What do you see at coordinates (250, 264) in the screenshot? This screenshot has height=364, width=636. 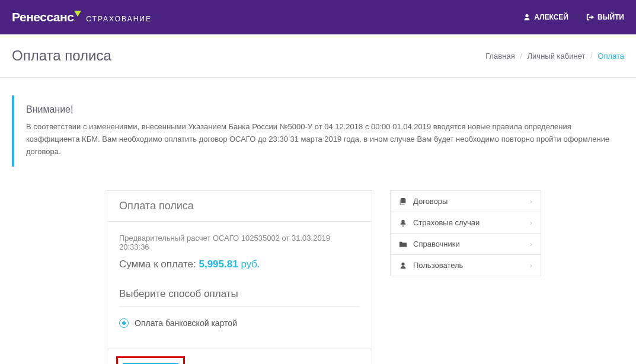 I see `sum-currency: руб.` at bounding box center [250, 264].